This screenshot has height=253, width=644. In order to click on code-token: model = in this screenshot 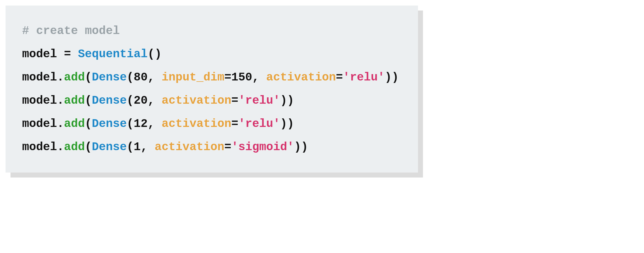, I will do `click(50, 54)`.